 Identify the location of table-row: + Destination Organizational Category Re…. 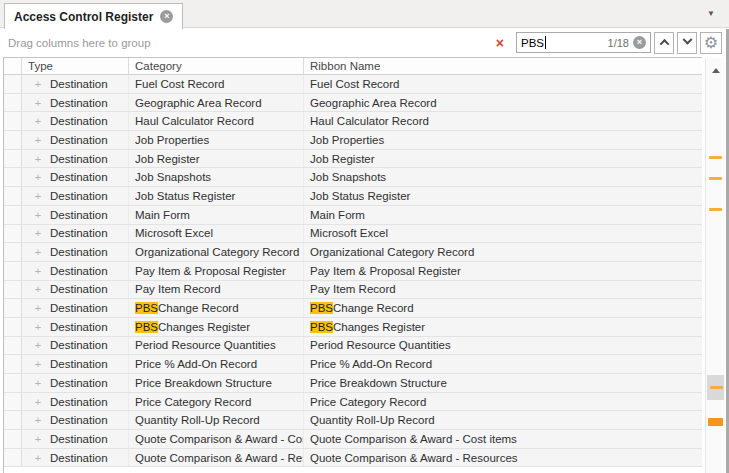
(353, 252).